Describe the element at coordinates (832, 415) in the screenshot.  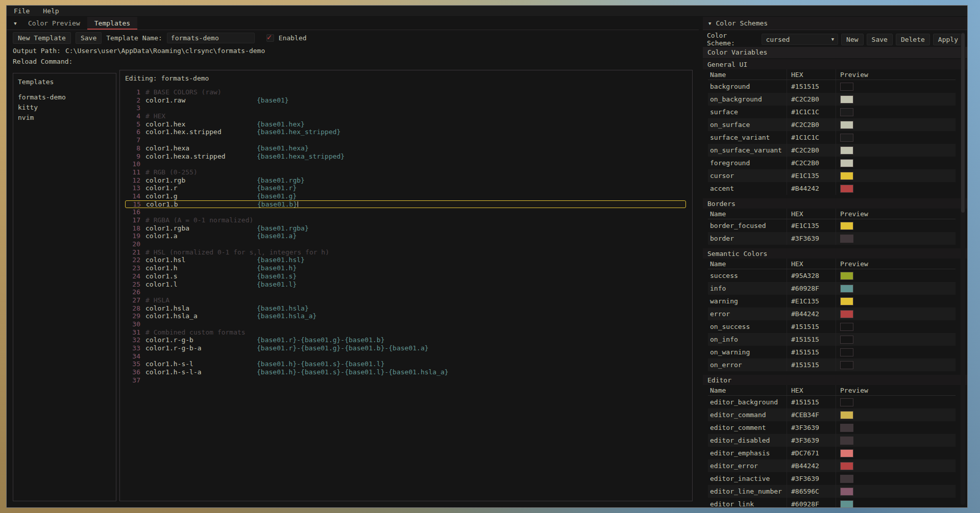
I see `color-row-editor_command: editor_command#CEB34F` at that location.